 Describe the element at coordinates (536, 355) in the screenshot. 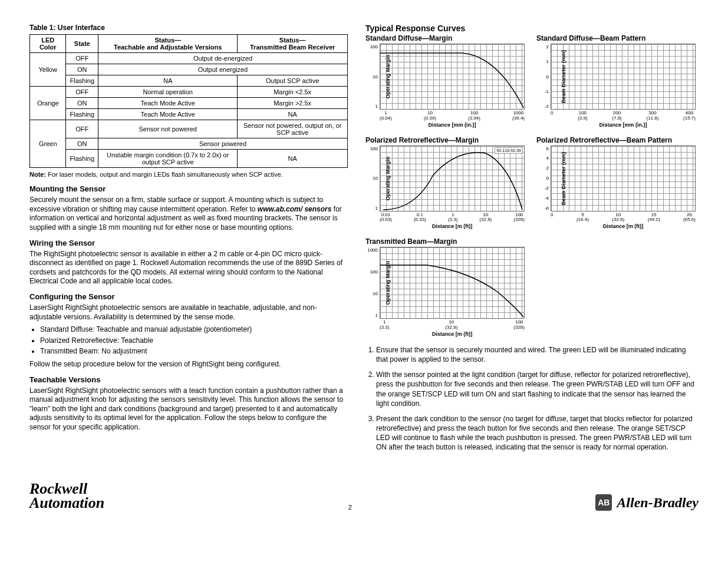

I see `step-item: Ensure that the sensor is securely mount…` at that location.